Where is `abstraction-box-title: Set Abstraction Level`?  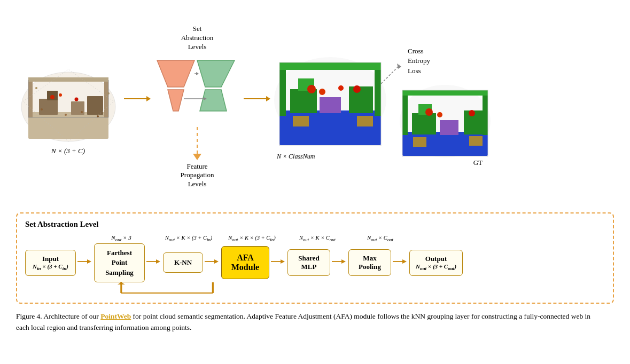 abstraction-box-title: Set Abstraction Level is located at coordinates (315, 224).